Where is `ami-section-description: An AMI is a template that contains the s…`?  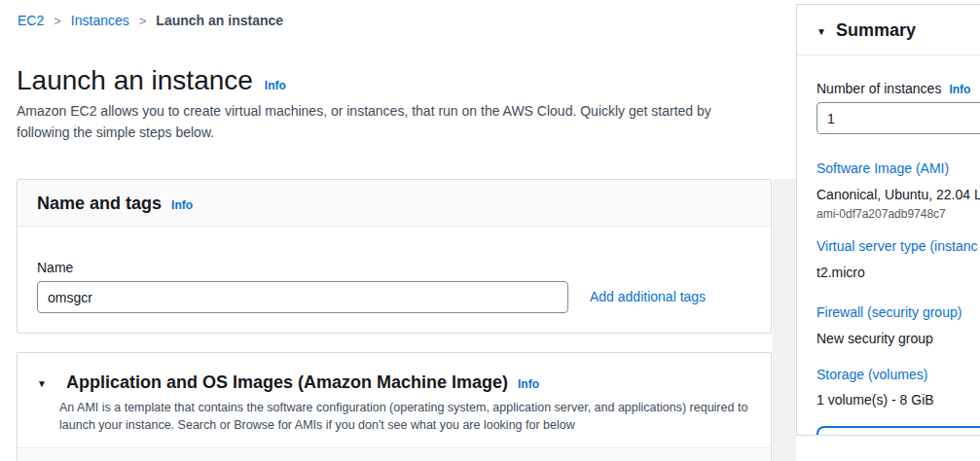
ami-section-description: An AMI is a template that contains the s… is located at coordinates (405, 416).